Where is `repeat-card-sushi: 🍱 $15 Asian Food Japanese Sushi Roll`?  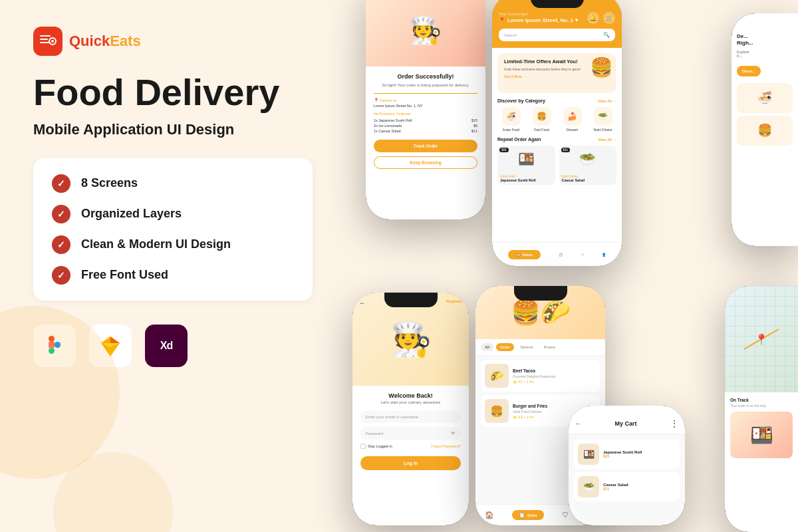 repeat-card-sushi: 🍱 $15 Asian Food Japanese Sushi Roll is located at coordinates (527, 165).